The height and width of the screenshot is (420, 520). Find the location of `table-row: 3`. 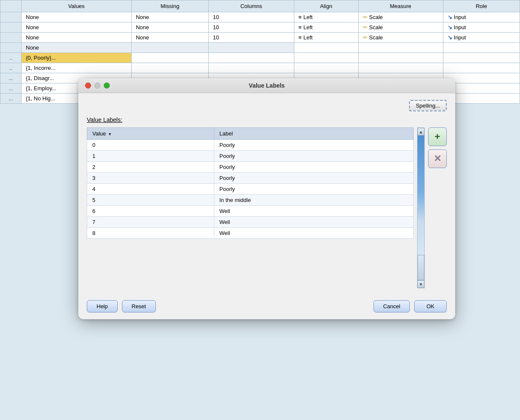

table-row: 3 is located at coordinates (151, 178).